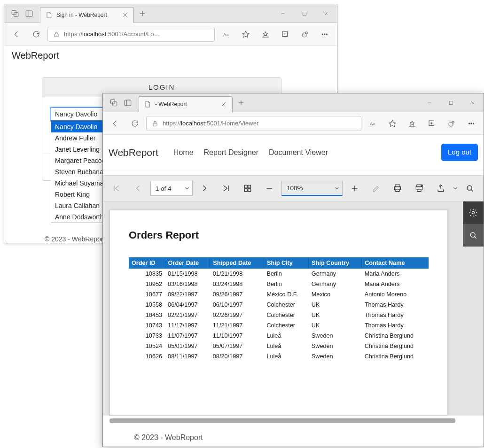 This screenshot has height=448, width=484. What do you see at coordinates (295, 188) in the screenshot?
I see `zoom-value: 100%` at bounding box center [295, 188].